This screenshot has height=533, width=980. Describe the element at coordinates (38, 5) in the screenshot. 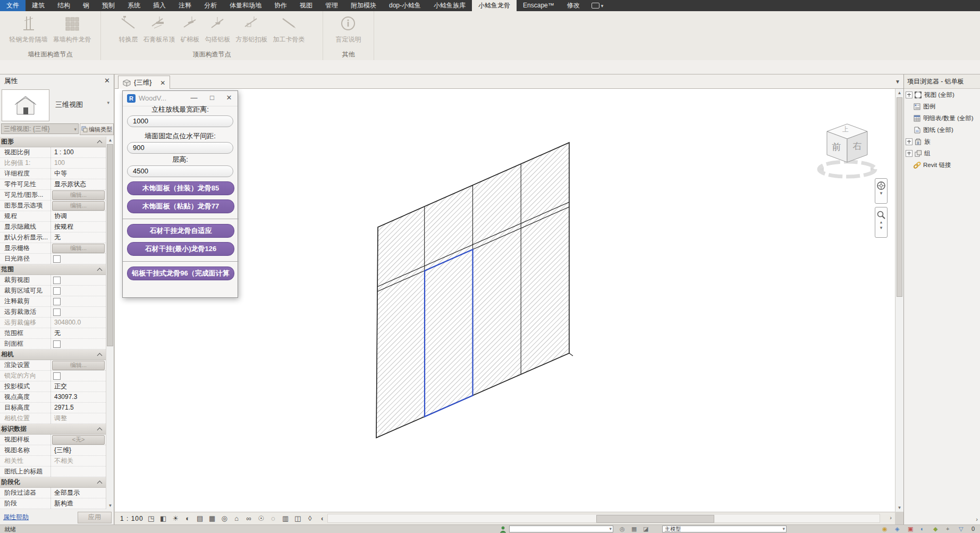

I see `menu-tab-建筑: 建筑` at that location.